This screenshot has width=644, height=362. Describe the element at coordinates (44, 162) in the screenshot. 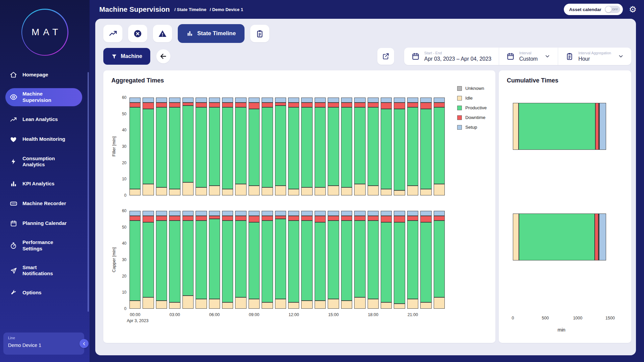

I see `sidebar-item-consumption-analytics: Consumption Analytics` at that location.